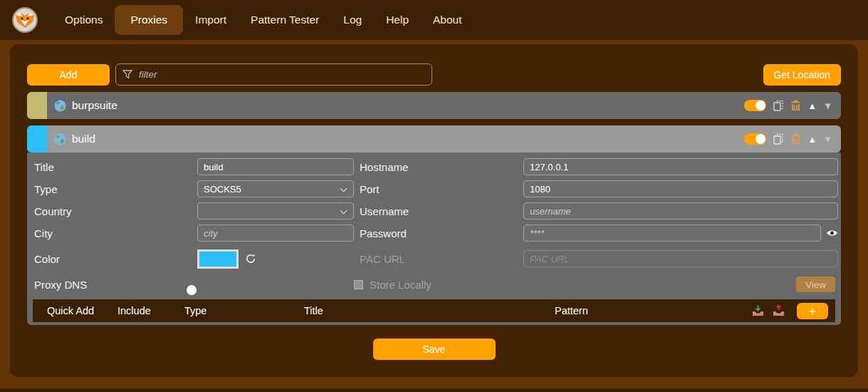 The width and height of the screenshot is (868, 392). What do you see at coordinates (285, 20) in the screenshot?
I see `tab-pattern-tester: Pattern Tester` at bounding box center [285, 20].